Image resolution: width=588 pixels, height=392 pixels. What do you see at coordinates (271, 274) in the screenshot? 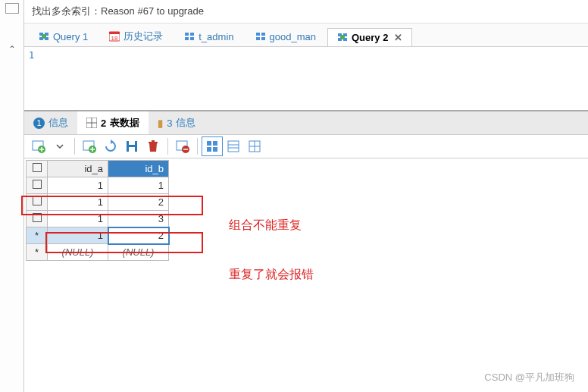
I see `annotation-text-2: 重复了就会报错` at bounding box center [271, 274].